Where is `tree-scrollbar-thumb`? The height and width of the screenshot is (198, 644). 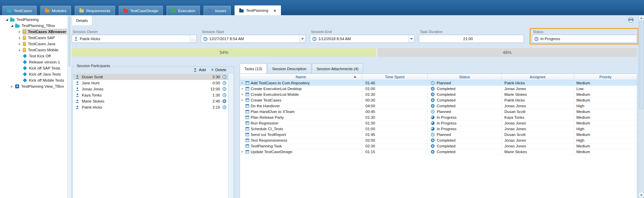 tree-scrollbar-thumb is located at coordinates (69, 41).